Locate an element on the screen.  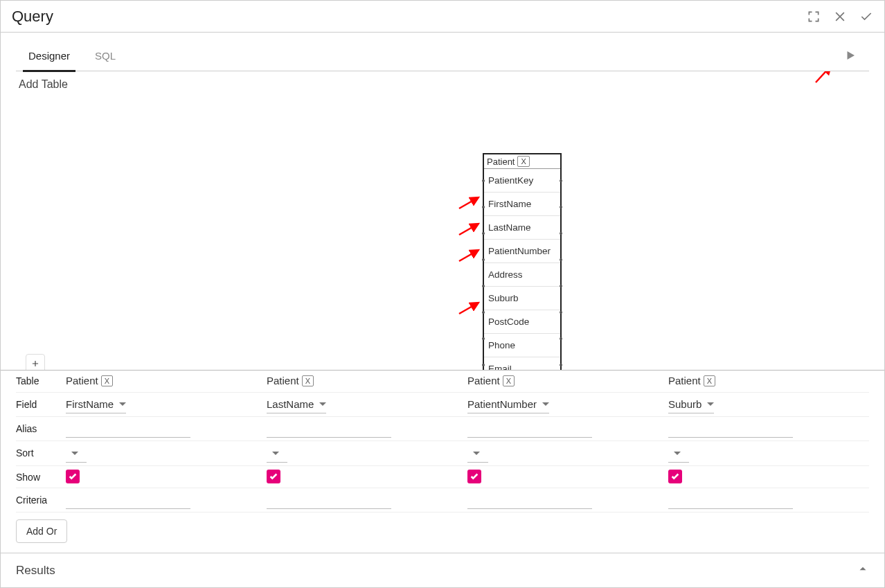
grid-label: Criteria is located at coordinates (41, 500).